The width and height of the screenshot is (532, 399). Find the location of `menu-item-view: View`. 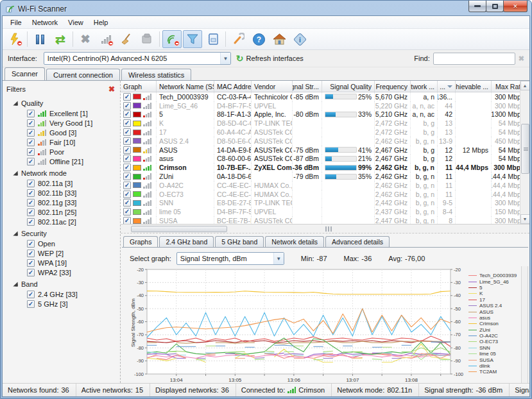

menu-item-view: View is located at coordinates (76, 22).